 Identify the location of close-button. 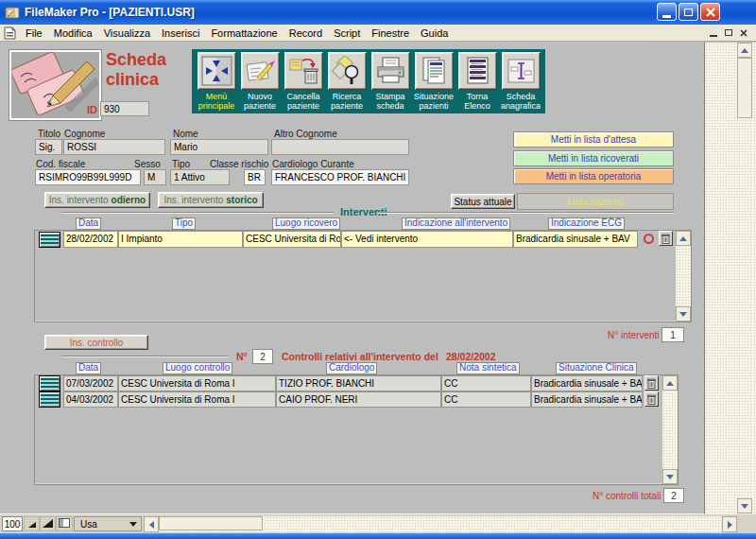
(711, 11).